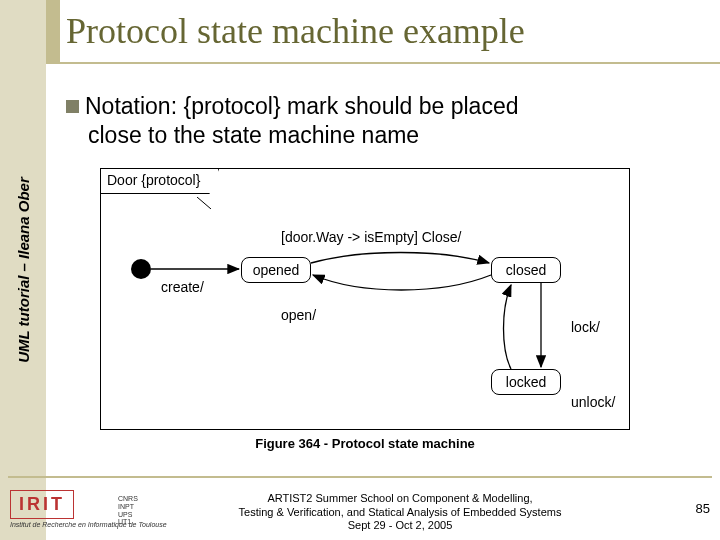  Describe the element at coordinates (360, 510) in the screenshot. I see `footer: IRIT Institut de Recherche en Informatiq…` at that location.